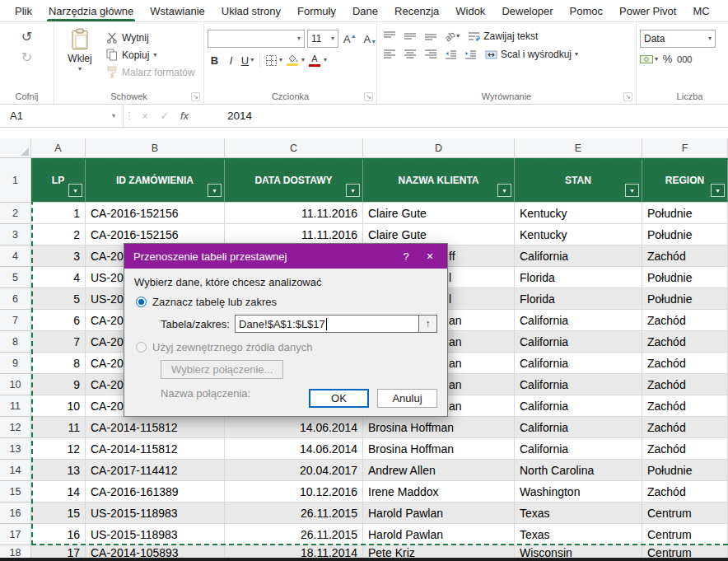 This screenshot has height=561, width=728. Describe the element at coordinates (294, 180) in the screenshot. I see `table-header-cell-c: DATA DOSTAWY▼` at that location.